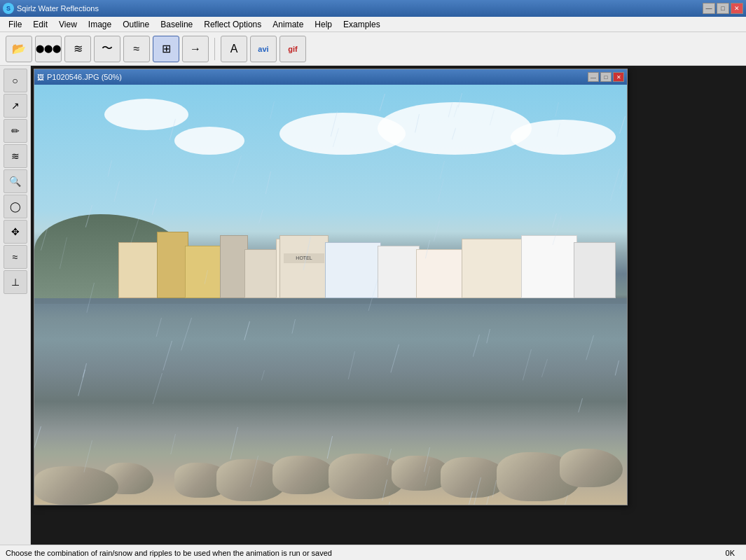 The height and width of the screenshot is (560, 746). I want to click on bottom-tool: ⊥, so click(15, 282).